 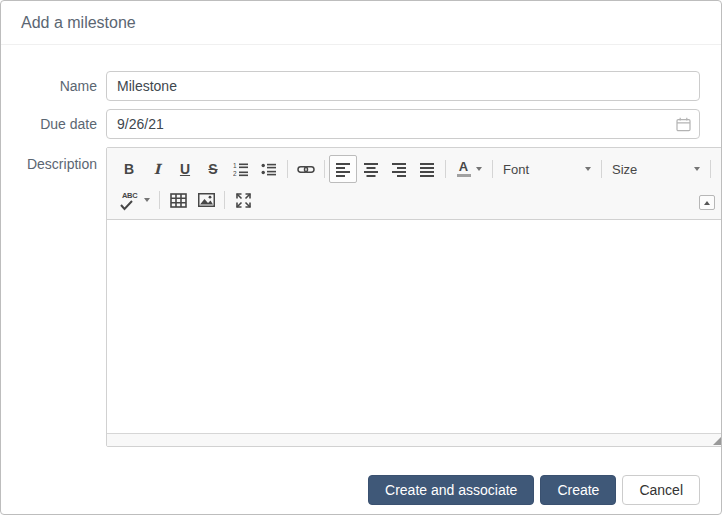 I want to click on dialog-footer: Create and associate Create Cancel, so click(x=361, y=480).